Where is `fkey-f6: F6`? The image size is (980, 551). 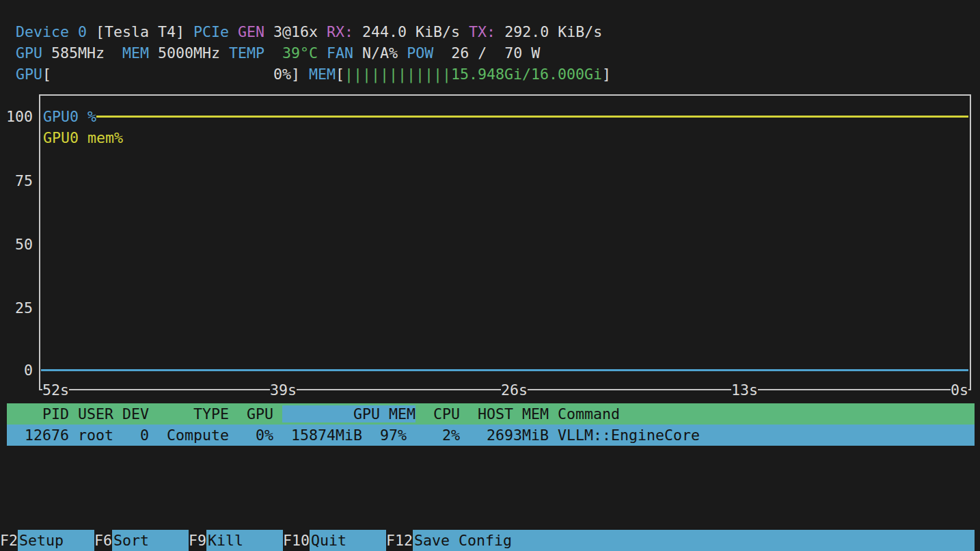
fkey-f6: F6 is located at coordinates (103, 540).